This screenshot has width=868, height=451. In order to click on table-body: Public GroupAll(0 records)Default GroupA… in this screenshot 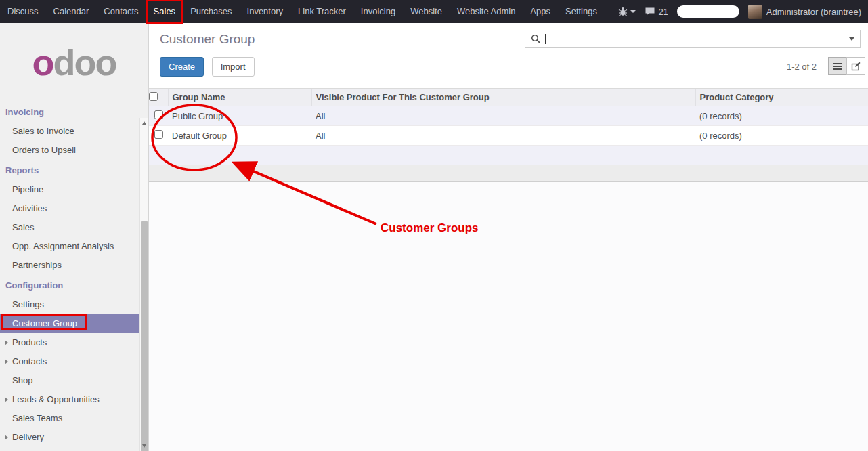, I will do `click(508, 135)`.